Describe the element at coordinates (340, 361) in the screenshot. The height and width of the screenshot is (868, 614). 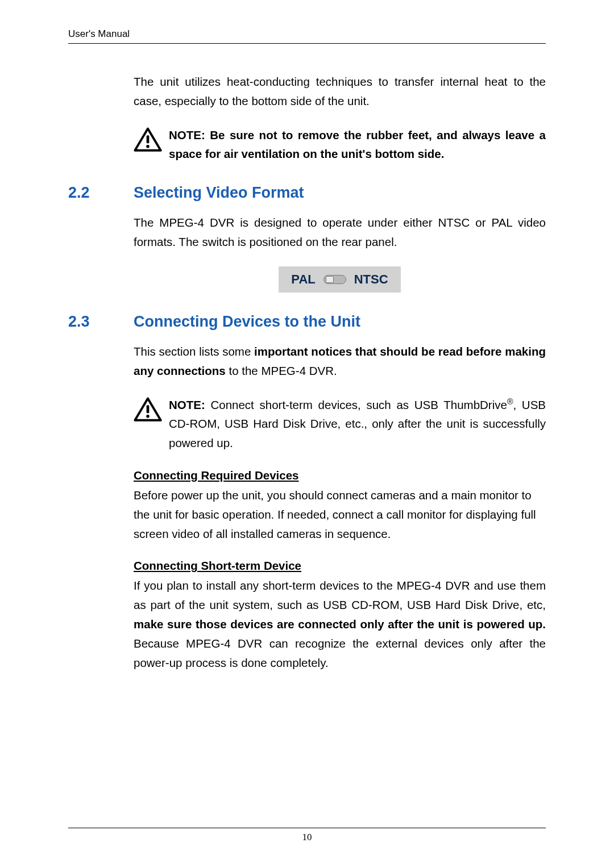
I see `section-2-3-intro: This section lists some important notice…` at that location.